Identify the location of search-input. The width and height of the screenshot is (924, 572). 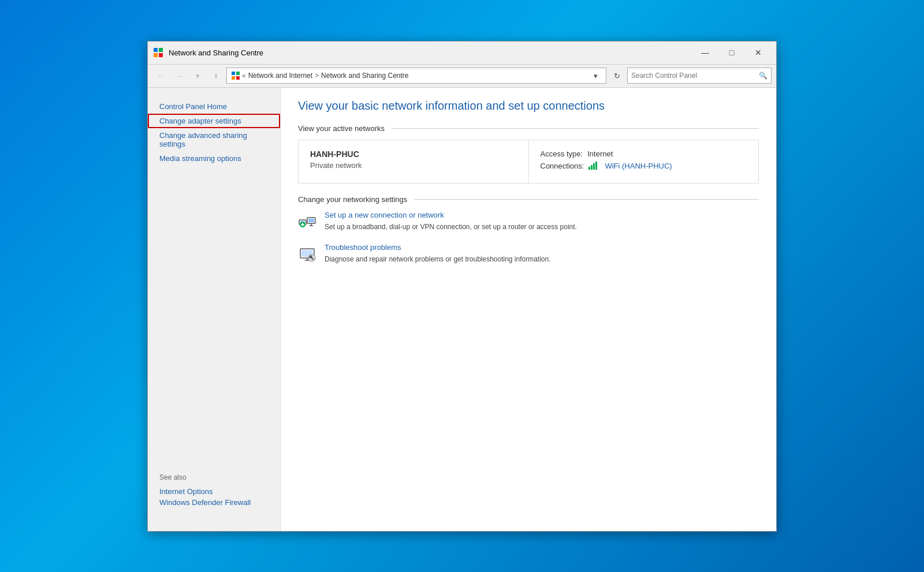
(695, 76).